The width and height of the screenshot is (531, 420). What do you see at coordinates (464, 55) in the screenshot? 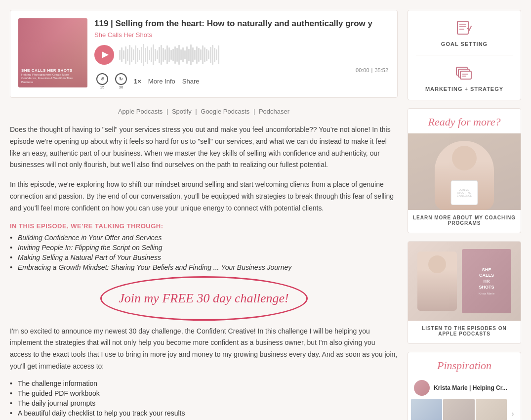
I see `sidebar-icons-section: GOAL SETTING MARKETING + STRATEGY` at bounding box center [464, 55].